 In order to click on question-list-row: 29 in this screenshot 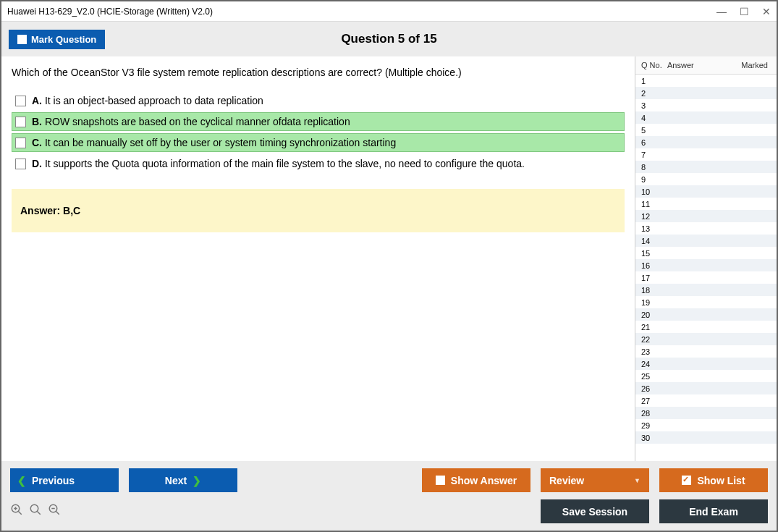, I will do `click(706, 426)`.